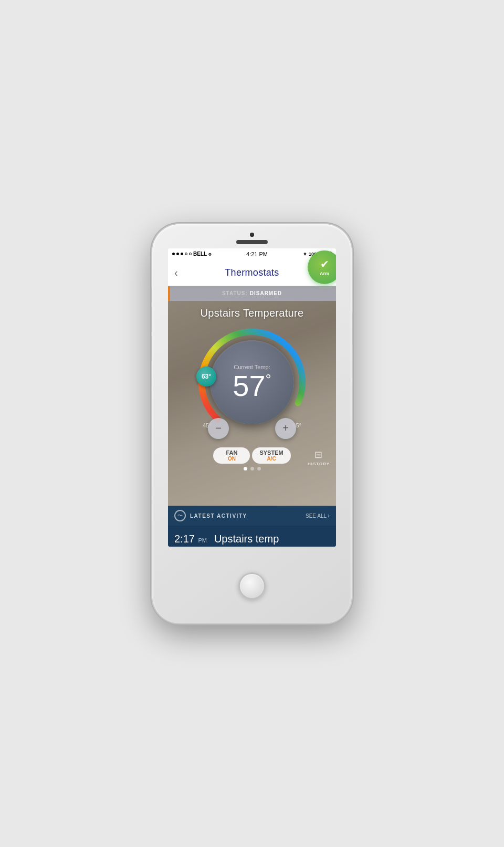  I want to click on activity-ampm: PM, so click(203, 540).